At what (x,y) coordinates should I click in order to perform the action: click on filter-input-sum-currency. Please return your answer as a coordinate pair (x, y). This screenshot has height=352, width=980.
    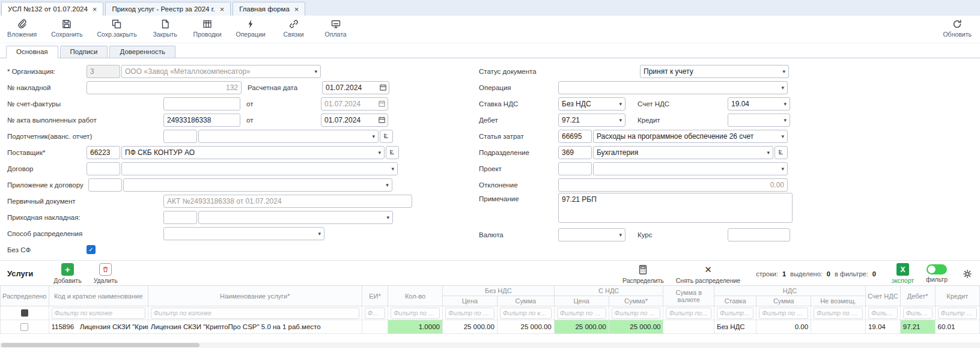
    Looking at the image, I should click on (689, 314).